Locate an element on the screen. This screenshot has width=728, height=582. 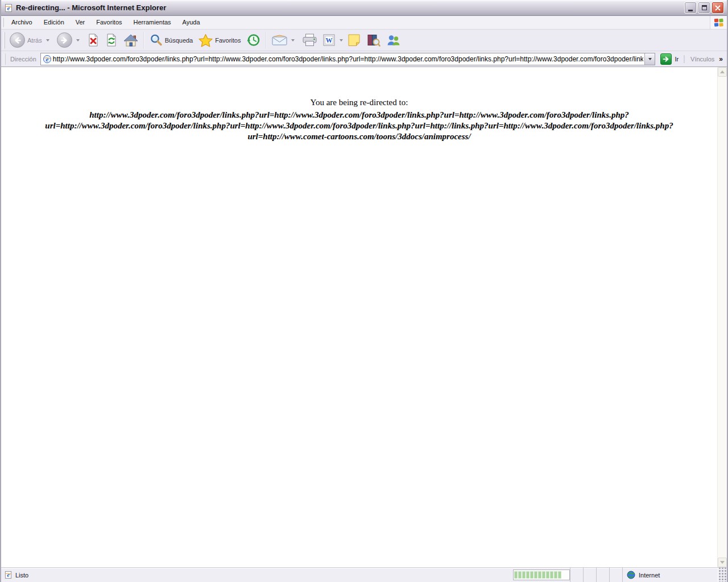
address-dropdown-button is located at coordinates (650, 59).